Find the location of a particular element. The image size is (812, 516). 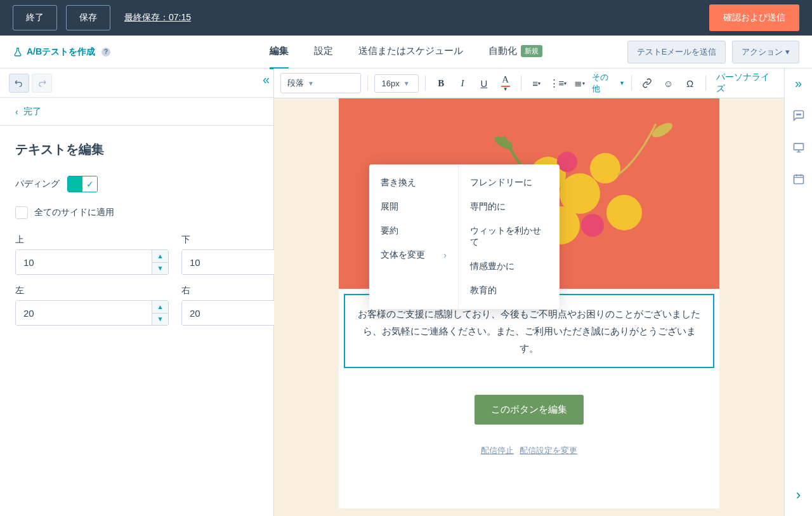

align-button: ≡▾ is located at coordinates (537, 83).